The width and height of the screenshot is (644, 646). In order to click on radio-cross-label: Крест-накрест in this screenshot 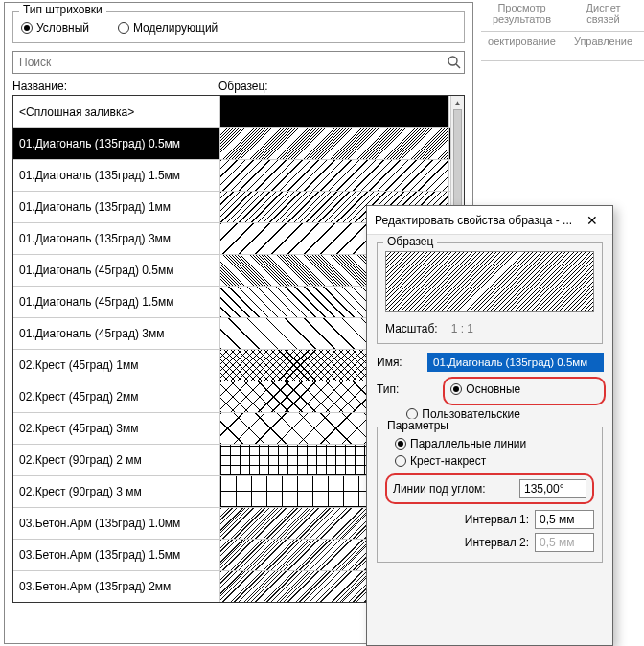, I will do `click(448, 461)`.